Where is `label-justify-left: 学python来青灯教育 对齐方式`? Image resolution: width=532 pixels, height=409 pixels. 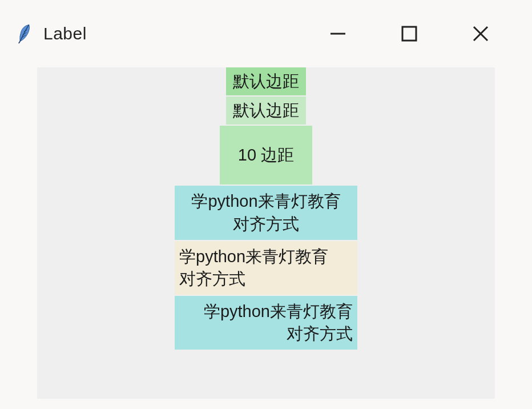
label-justify-left: 学python来青灯教育 对齐方式 is located at coordinates (266, 268).